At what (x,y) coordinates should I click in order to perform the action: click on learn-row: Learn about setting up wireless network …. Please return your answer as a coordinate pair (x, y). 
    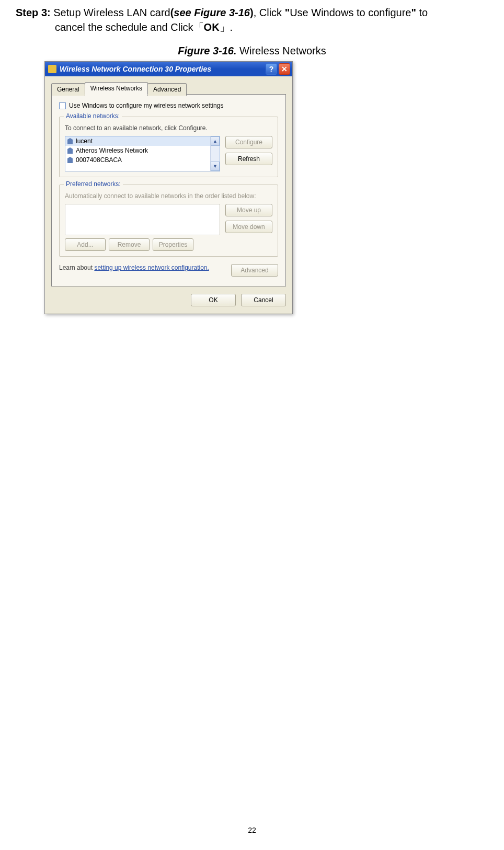
    Looking at the image, I should click on (168, 270).